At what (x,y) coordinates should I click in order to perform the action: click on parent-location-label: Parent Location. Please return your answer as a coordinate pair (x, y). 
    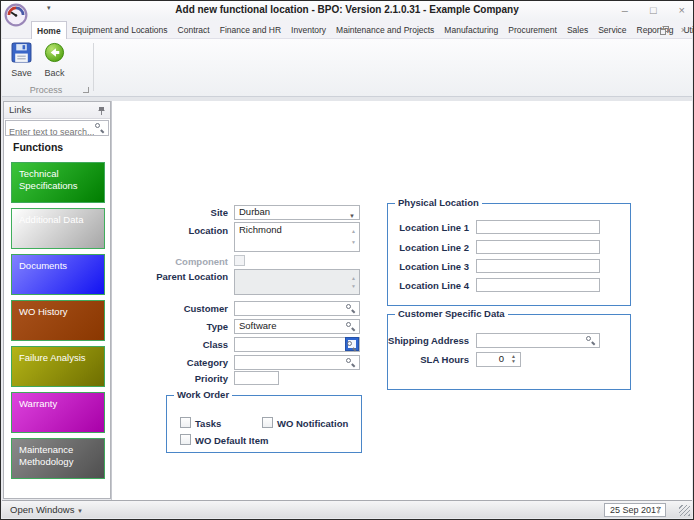
    Looking at the image, I should click on (174, 276).